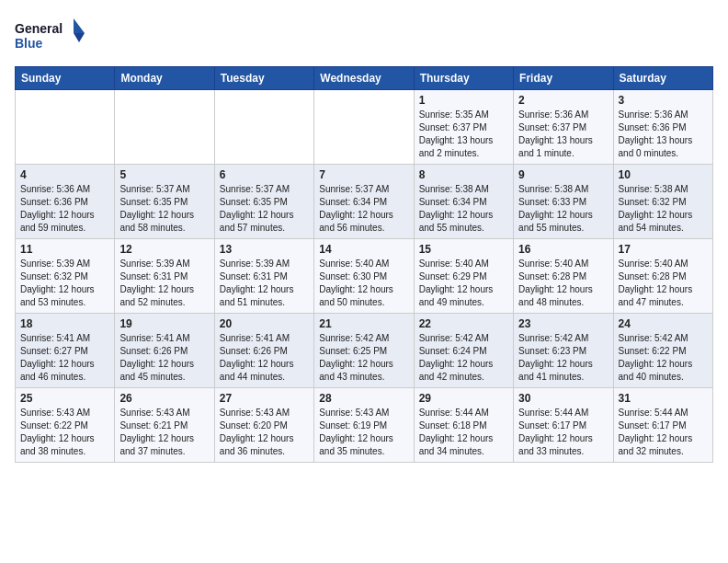  I want to click on calendar-cell: 14Sunrise: 5:40 AM Sunset: 6:30 PM Dayli…, so click(364, 276).